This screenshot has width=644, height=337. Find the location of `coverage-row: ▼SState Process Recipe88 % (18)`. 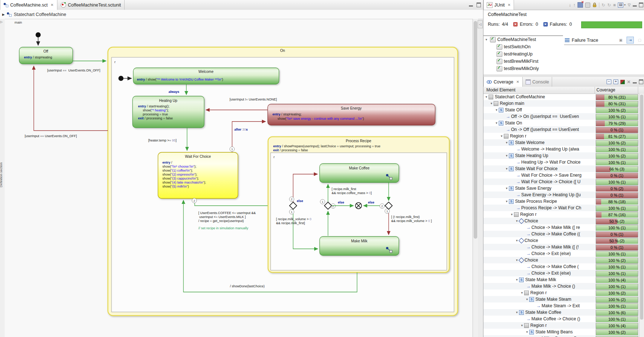

coverage-row: ▼SState Process Recipe88 % (18) is located at coordinates (562, 201).